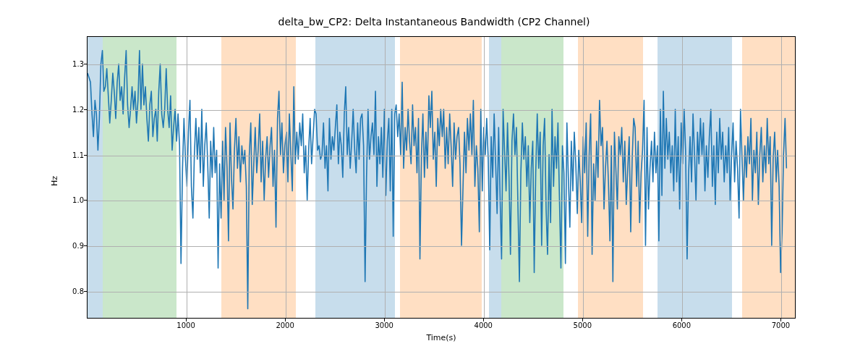 Image resolution: width=868 pixels, height=362 pixels. I want to click on y-axis-label: Hz, so click(55, 181).